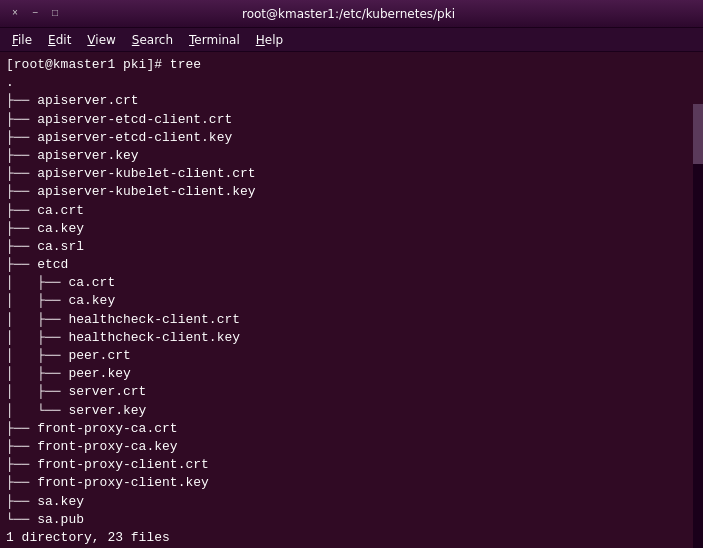 This screenshot has width=703, height=548. What do you see at coordinates (101, 40) in the screenshot?
I see `menu-view: View` at bounding box center [101, 40].